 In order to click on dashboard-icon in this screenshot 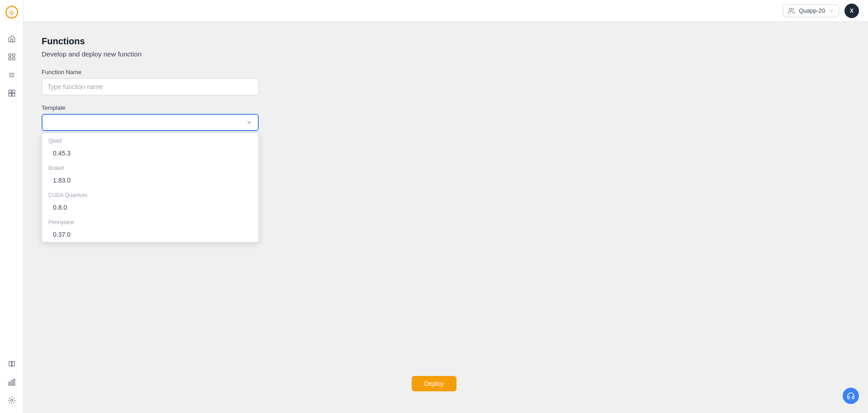, I will do `click(12, 57)`.